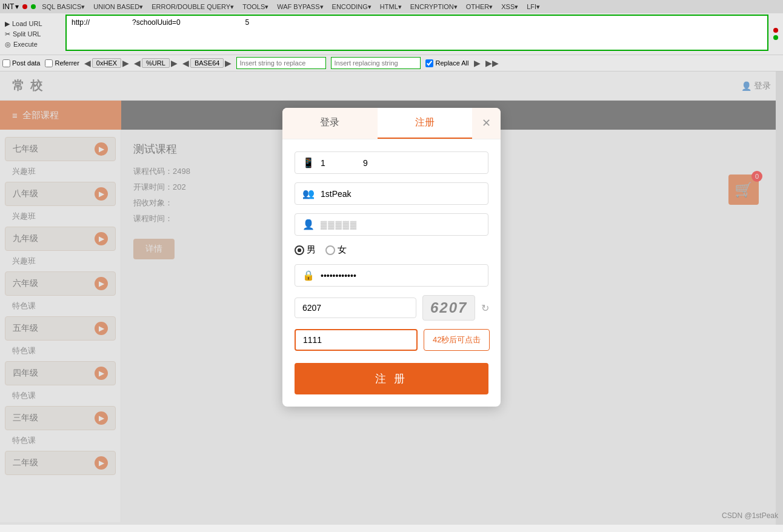 Image resolution: width=783 pixels, height=532 pixels. What do you see at coordinates (193, 7) in the screenshot?
I see `menu-error-double: ERROR/DOUBLE QUERY▾` at bounding box center [193, 7].